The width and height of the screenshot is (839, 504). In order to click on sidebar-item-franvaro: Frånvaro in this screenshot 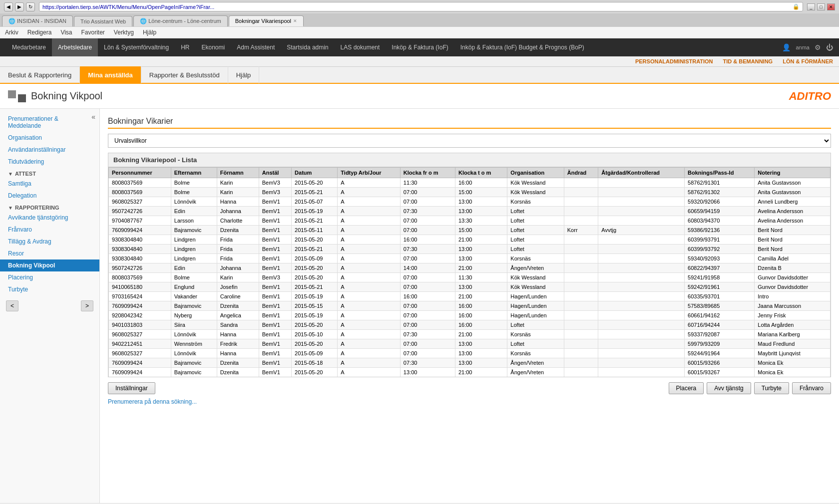, I will do `click(50, 230)`.